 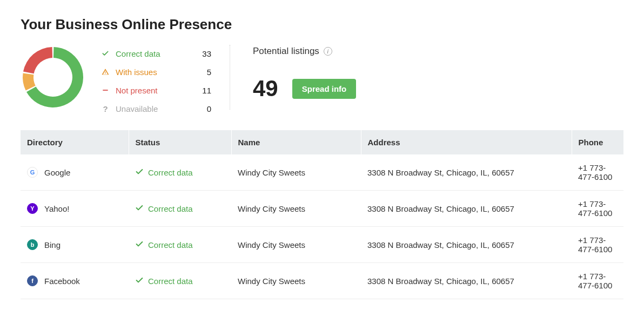 I want to click on directory-name: Google, so click(x=57, y=173).